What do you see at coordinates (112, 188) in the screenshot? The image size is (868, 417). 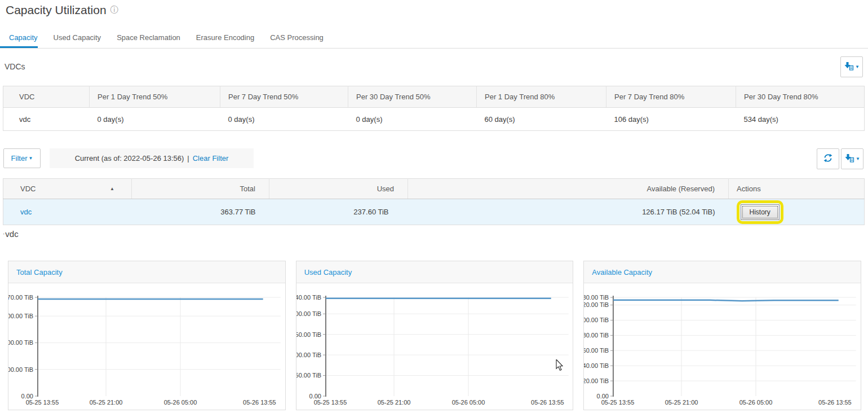 I see `sort-ascending-icon: ▲` at bounding box center [112, 188].